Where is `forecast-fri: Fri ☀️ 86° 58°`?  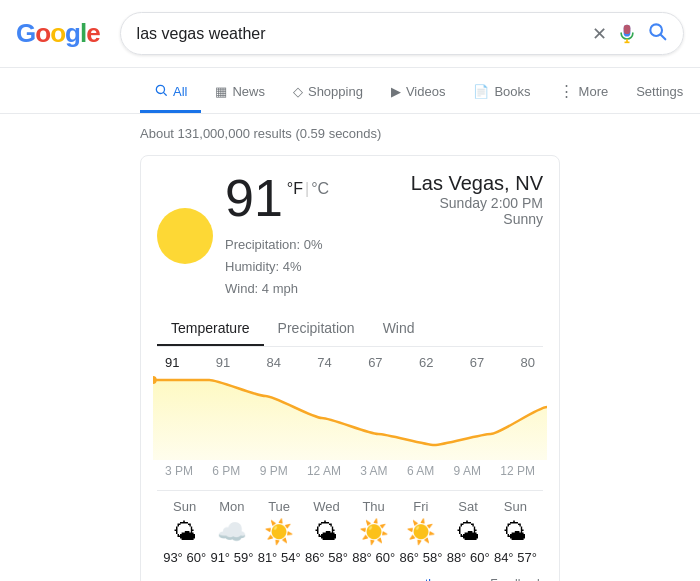 forecast-fri: Fri ☀️ 86° 58° is located at coordinates (420, 532).